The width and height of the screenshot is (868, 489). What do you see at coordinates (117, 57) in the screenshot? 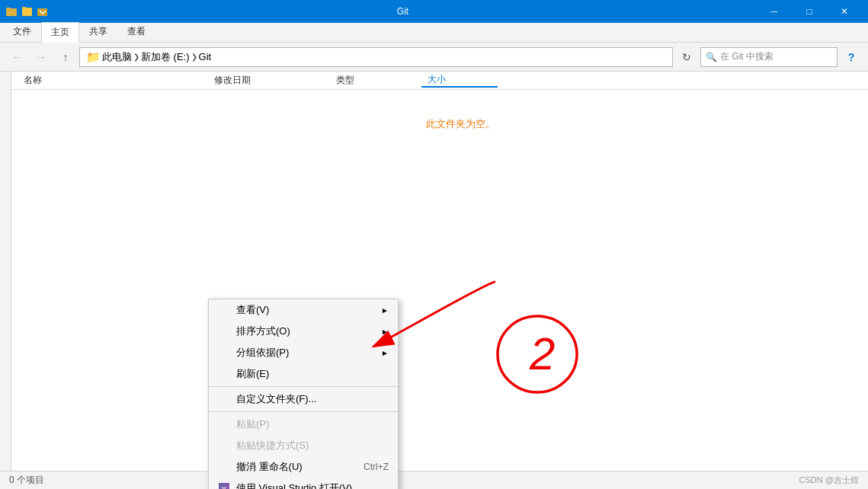
I see `path-pc-label: 此电脑` at bounding box center [117, 57].